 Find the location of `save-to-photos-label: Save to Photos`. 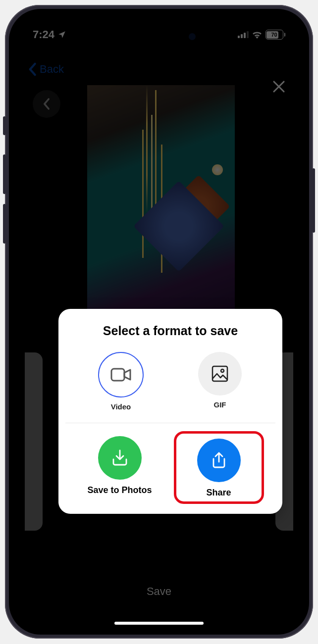

save-to-photos-label: Save to Photos is located at coordinates (119, 490).